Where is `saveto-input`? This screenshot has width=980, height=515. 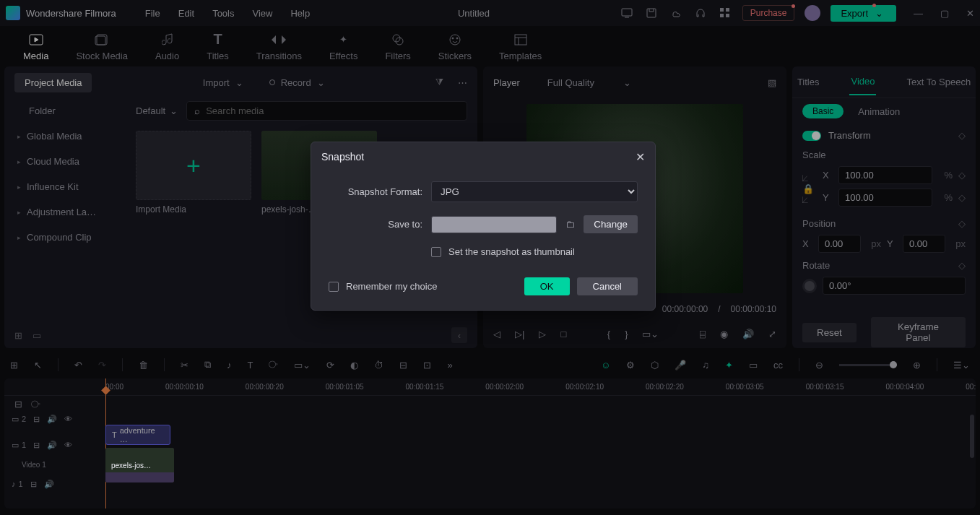
saveto-input is located at coordinates (494, 225).